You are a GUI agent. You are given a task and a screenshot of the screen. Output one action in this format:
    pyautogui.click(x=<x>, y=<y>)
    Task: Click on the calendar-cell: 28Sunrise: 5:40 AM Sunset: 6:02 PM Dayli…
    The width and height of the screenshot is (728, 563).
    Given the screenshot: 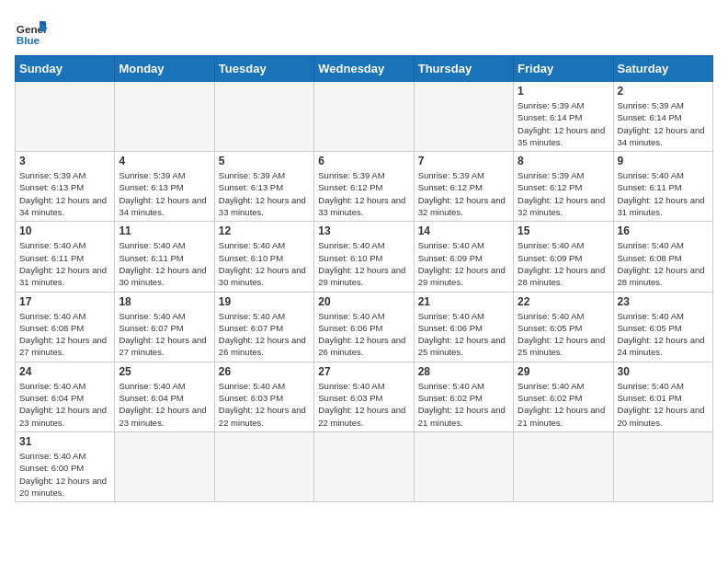 What is the action you would take?
    pyautogui.click(x=463, y=396)
    